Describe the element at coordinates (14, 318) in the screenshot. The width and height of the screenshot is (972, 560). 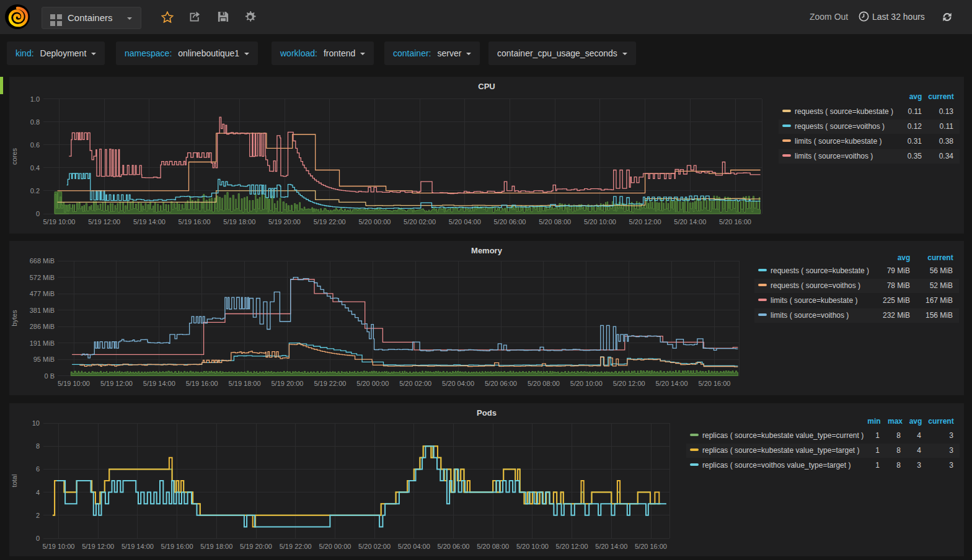
I see `svg-text: bytes` at that location.